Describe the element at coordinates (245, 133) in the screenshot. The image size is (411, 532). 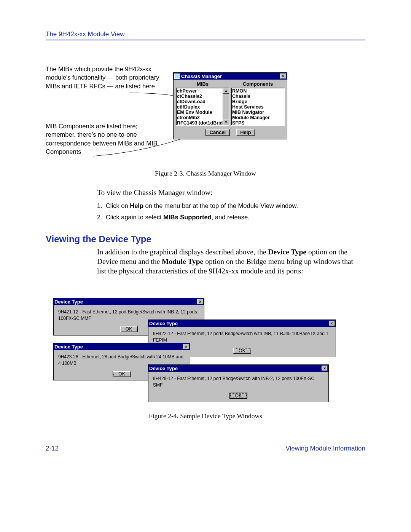
I see `help-button: Help` at that location.